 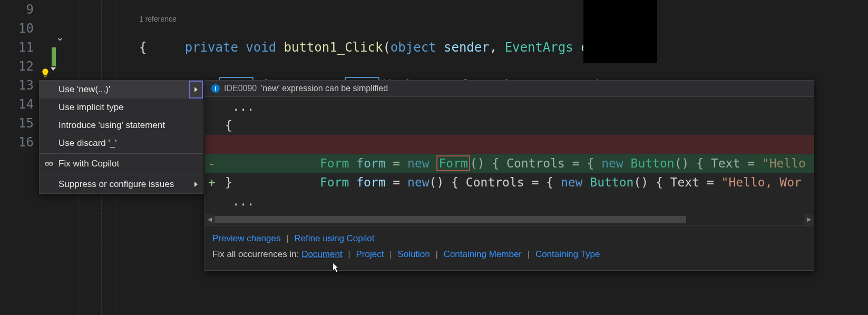 What do you see at coordinates (483, 254) in the screenshot?
I see `fix-scope-member-link: Containing Member` at bounding box center [483, 254].